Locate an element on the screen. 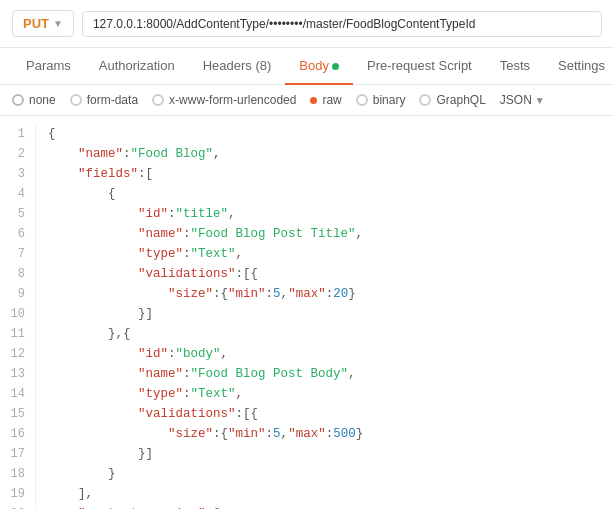  body-type-raw-label: raw is located at coordinates (332, 100).